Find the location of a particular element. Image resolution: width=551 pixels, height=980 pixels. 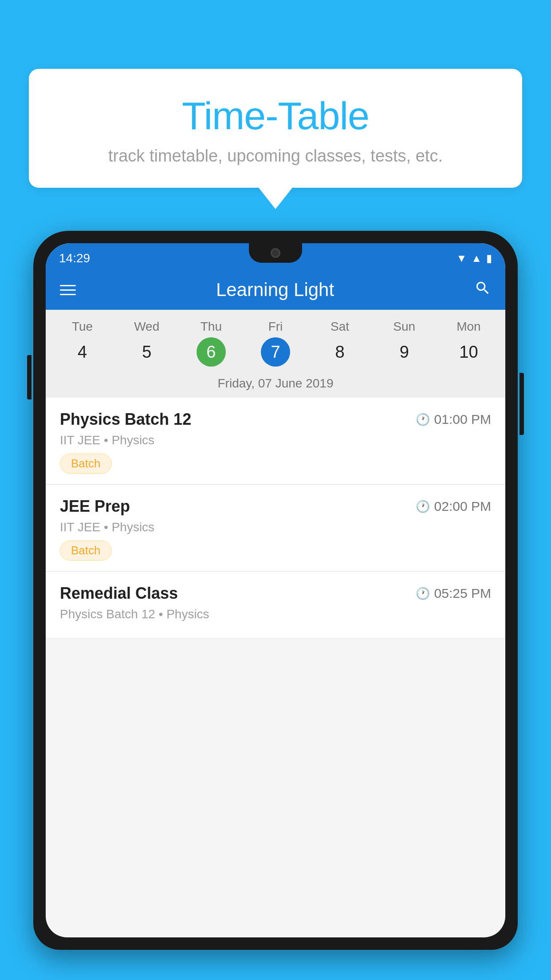

day-name: Wed is located at coordinates (146, 327).